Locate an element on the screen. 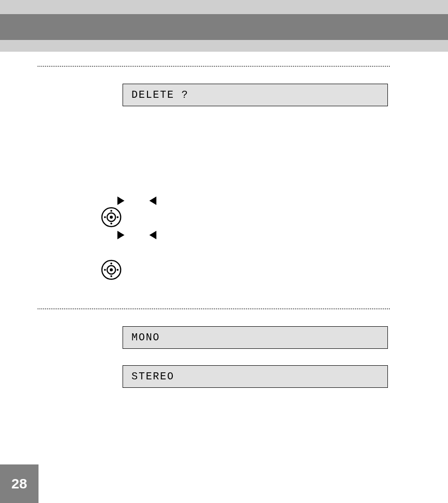 This screenshot has width=448, height=503. lcd-display-mono: MONO is located at coordinates (255, 338).